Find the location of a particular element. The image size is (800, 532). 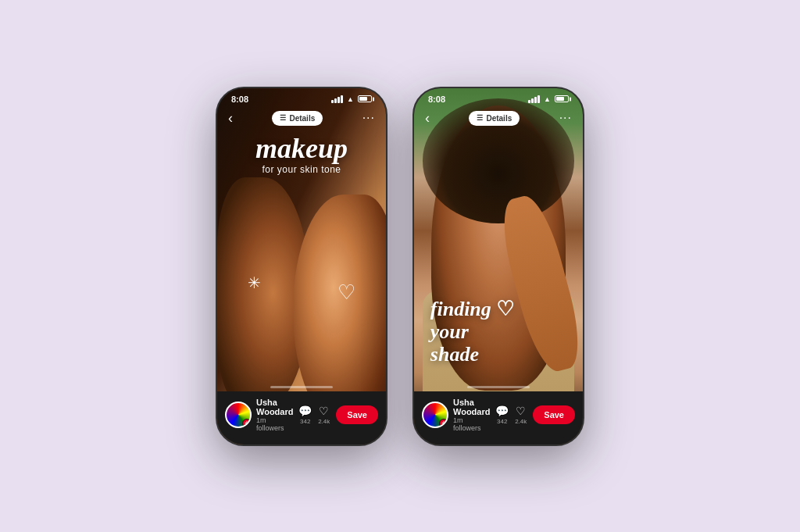

phone-2-bottom-bar: + Usha Woodard 1m followers 💬 342 ♡ 2.4k is located at coordinates (498, 418).